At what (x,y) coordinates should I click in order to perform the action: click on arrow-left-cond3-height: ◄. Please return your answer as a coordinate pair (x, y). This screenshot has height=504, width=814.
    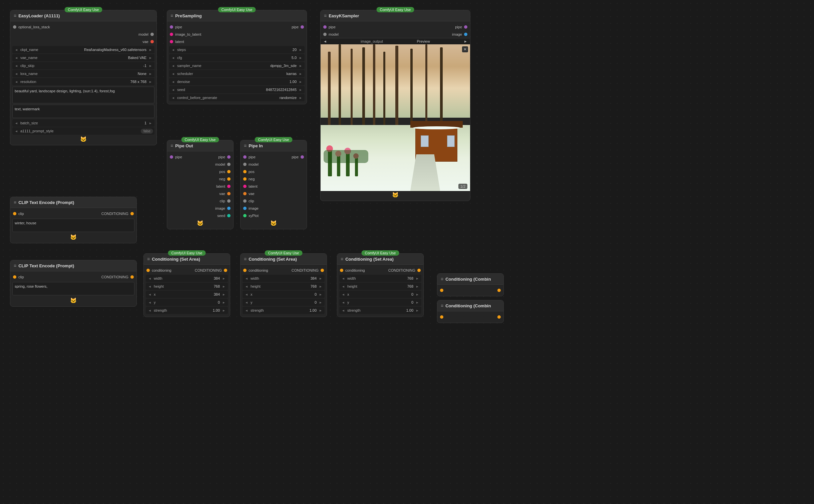
    Looking at the image, I should click on (343, 287).